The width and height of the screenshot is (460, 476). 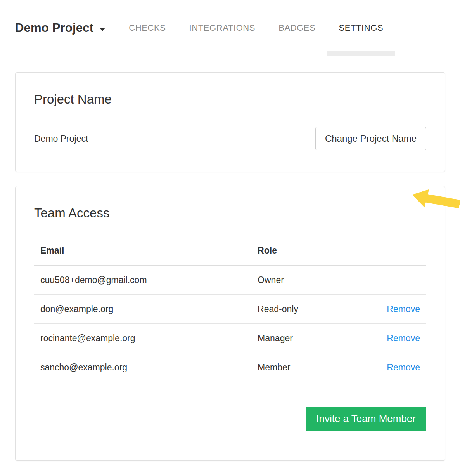 What do you see at coordinates (143, 309) in the screenshot?
I see `member-email: don@example.org` at bounding box center [143, 309].